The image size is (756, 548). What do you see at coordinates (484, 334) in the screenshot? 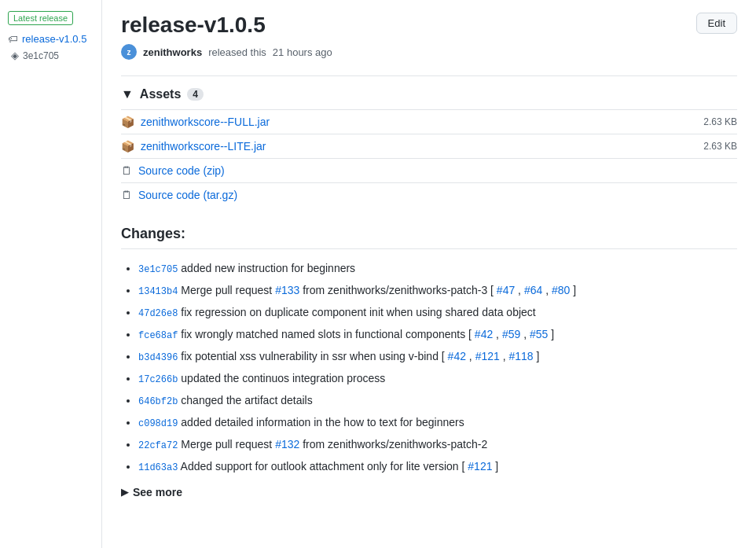
I see `pr-link-42a: #42` at bounding box center [484, 334].